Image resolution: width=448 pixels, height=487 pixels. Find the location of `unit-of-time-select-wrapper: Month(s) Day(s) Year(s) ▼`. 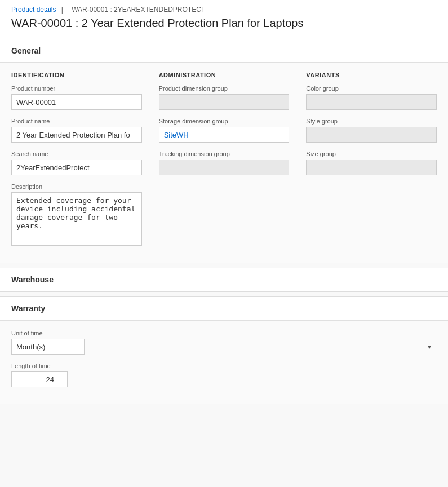

unit-of-time-select-wrapper: Month(s) Day(s) Year(s) ▼ is located at coordinates (224, 347).